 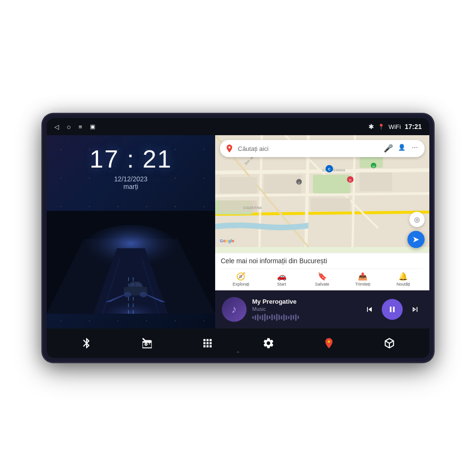 I want to click on next-track-button, so click(x=415, y=309).